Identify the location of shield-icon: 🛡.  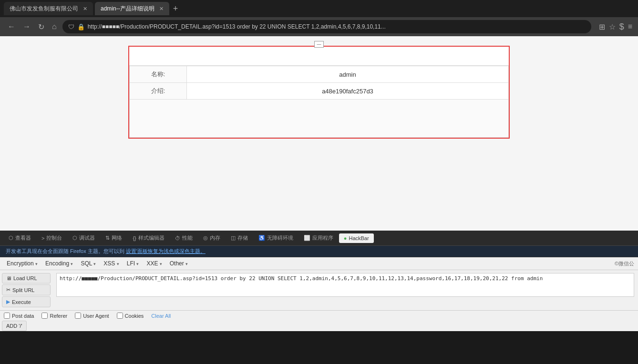
(72, 27).